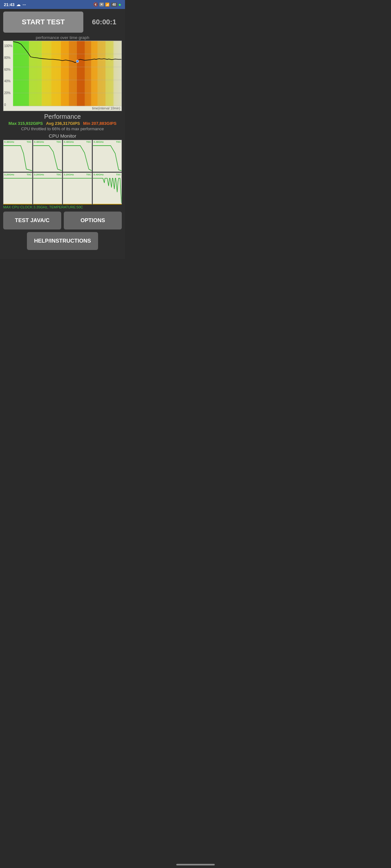 This screenshot has height=868, width=391. Describe the element at coordinates (114, 5) in the screenshot. I see `battery-display: 40` at that location.